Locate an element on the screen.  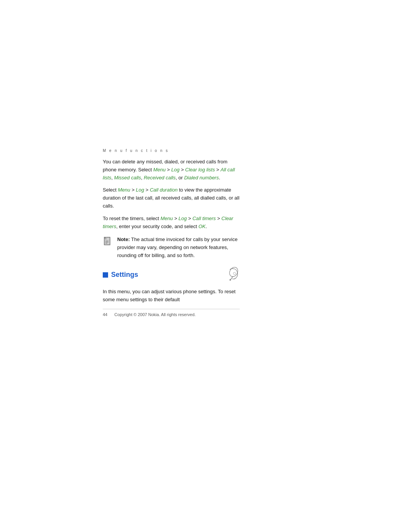
section-label: M e n u f u n c t i o n s is located at coordinates (171, 151).